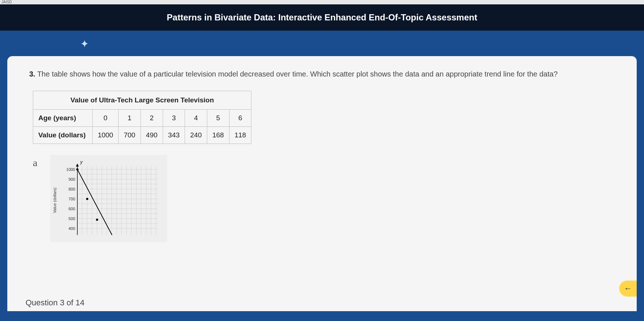 The image size is (644, 321). Describe the element at coordinates (628, 289) in the screenshot. I see `nav-back-button: ←` at that location.